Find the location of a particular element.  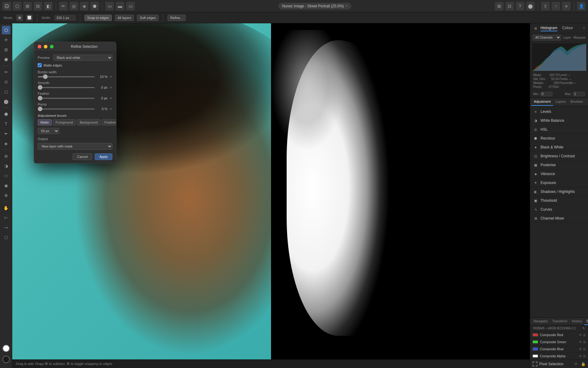

refresh-icon: ↻ is located at coordinates (584, 328).